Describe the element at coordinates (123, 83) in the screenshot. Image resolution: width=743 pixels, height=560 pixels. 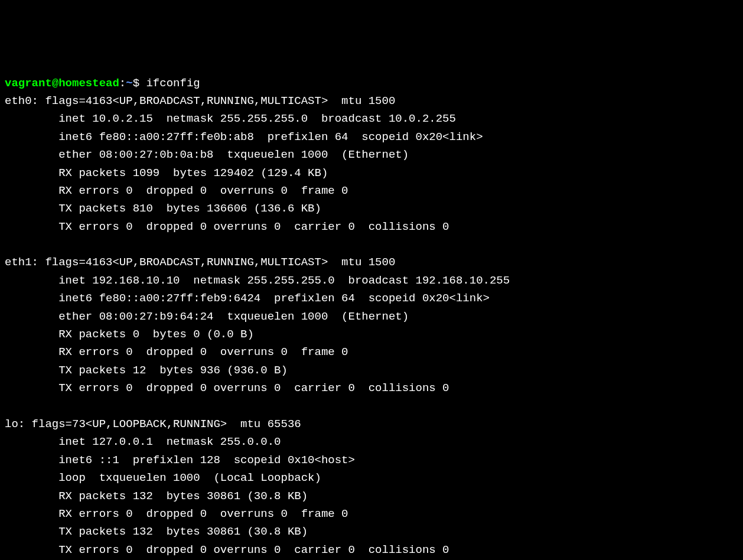
I see `prompt-colon: :` at that location.